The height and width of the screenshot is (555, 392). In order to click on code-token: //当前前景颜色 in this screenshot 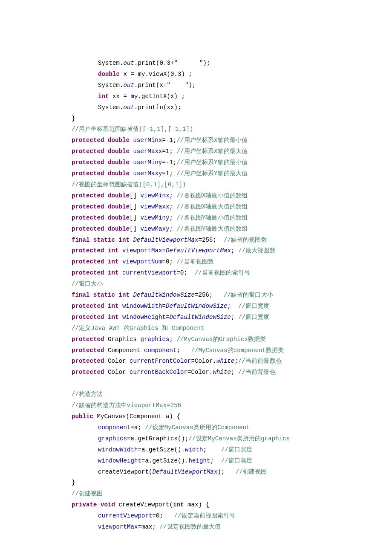, I will do `click(260, 361)`.